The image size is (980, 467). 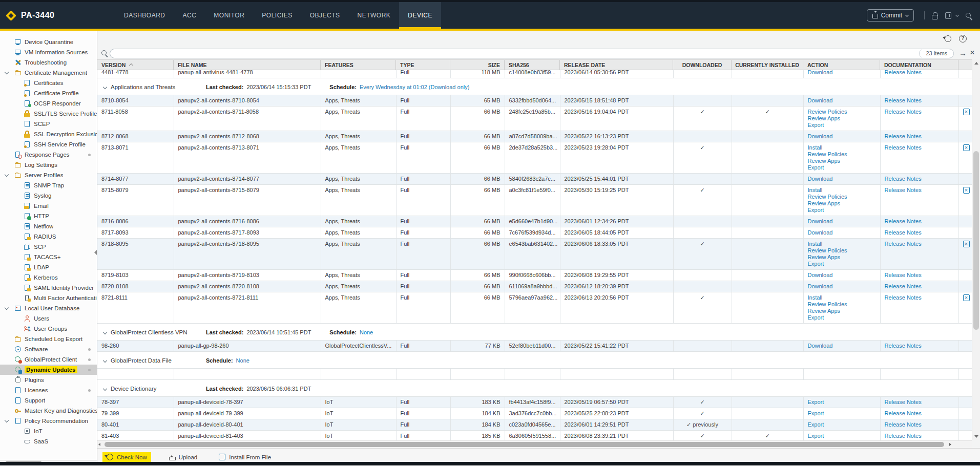 I want to click on horizontal-scrollbar, so click(x=535, y=444).